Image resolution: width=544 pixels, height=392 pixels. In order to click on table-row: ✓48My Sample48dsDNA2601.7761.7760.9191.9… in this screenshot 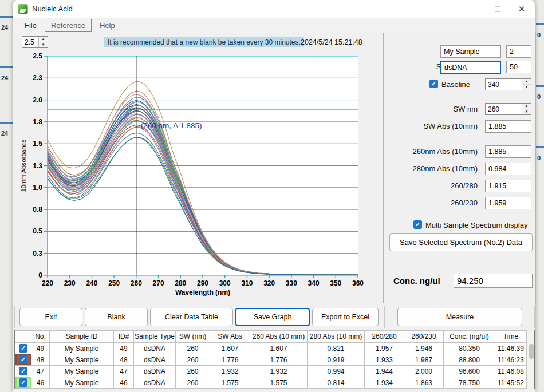, I will do `click(271, 360)`.